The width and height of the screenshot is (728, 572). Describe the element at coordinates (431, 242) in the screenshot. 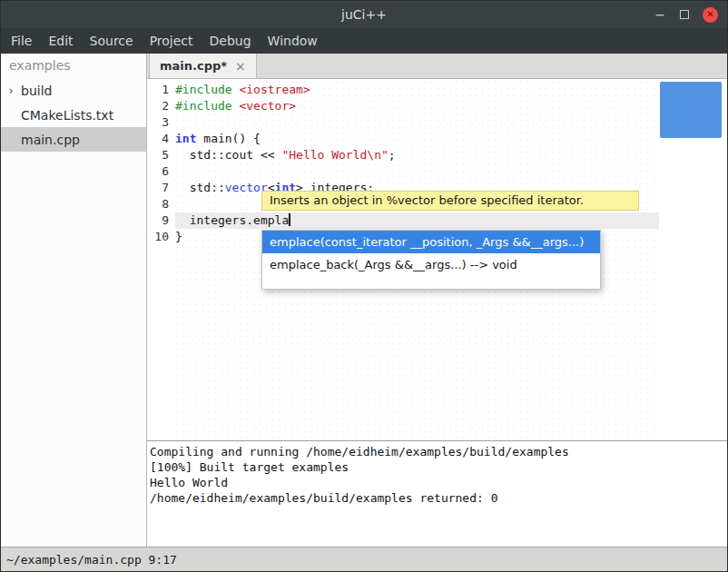

I see `completion-item: emplace(const_iterator __position, _Args…` at that location.